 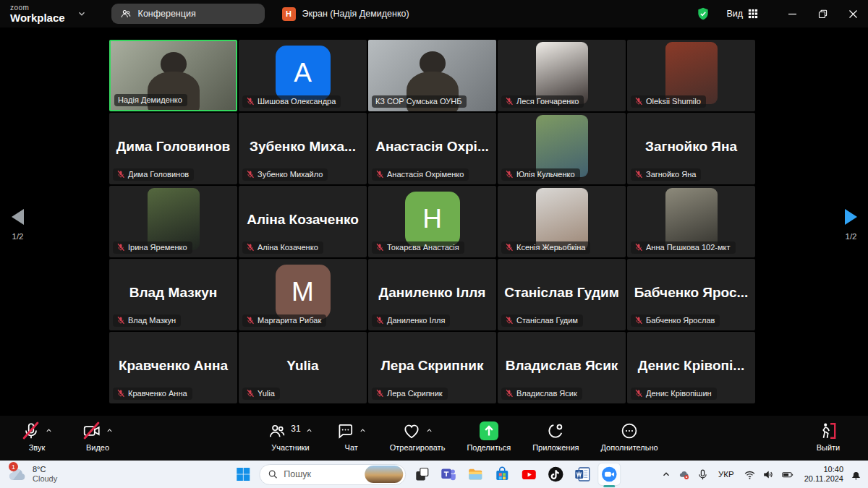 What do you see at coordinates (433, 149) in the screenshot?
I see `participant-tile: Анастасія Охрі... Анастасія Охріменко` at bounding box center [433, 149].